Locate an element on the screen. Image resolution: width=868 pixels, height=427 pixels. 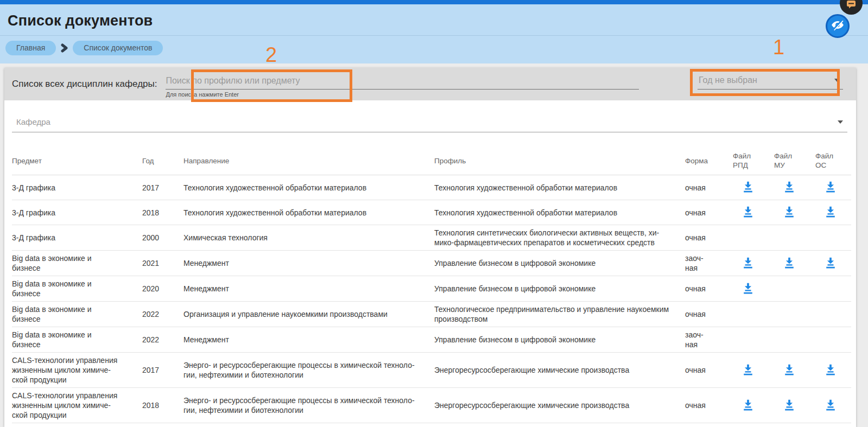
chat-bubble-icon is located at coordinates (851, 5).